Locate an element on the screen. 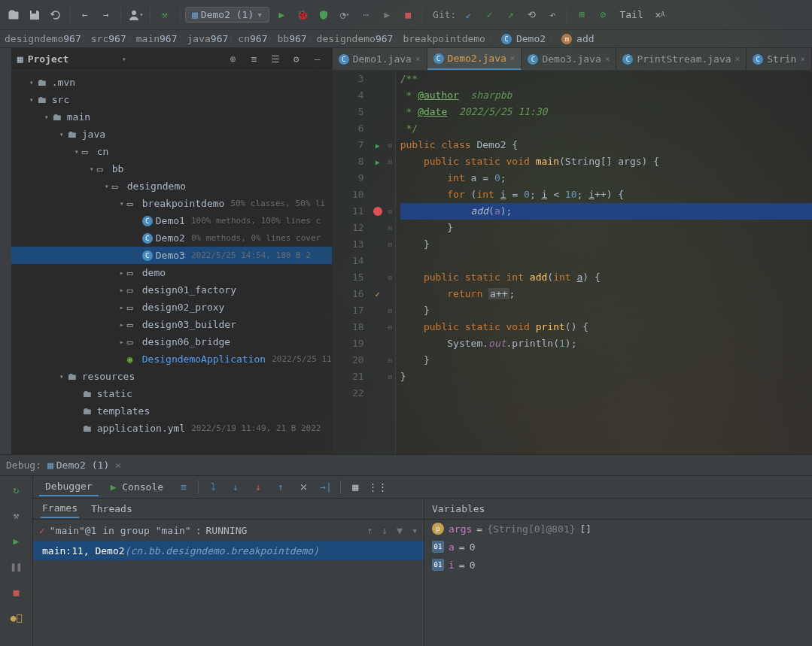  locate-icon: ⊕ is located at coordinates (233, 59).